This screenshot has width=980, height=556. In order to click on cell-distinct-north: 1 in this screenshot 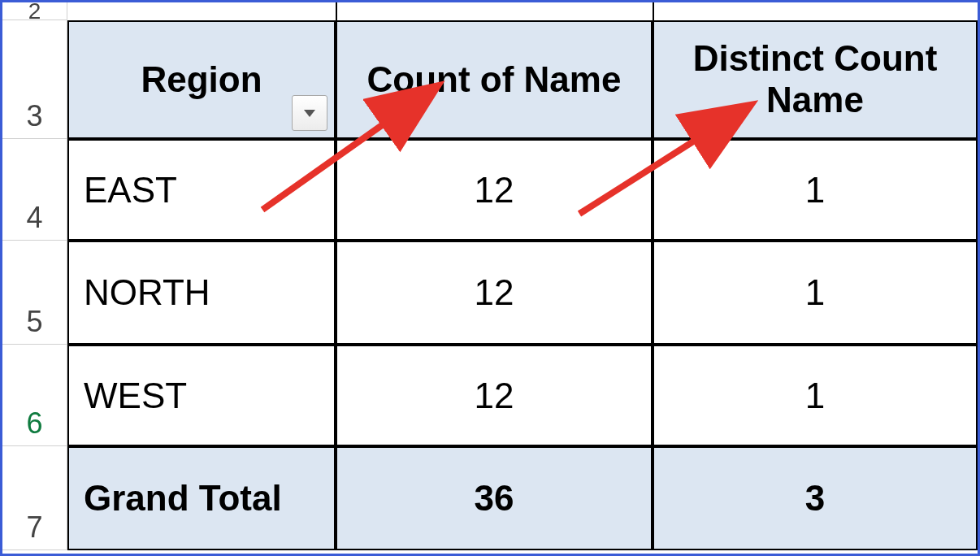, I will do `click(815, 293)`.